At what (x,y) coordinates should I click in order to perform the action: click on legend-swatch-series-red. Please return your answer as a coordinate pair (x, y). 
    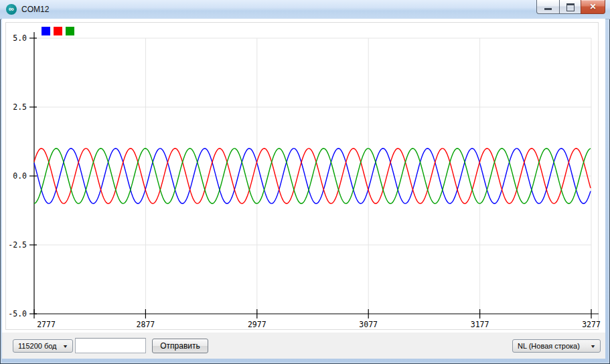
    Looking at the image, I should click on (58, 31).